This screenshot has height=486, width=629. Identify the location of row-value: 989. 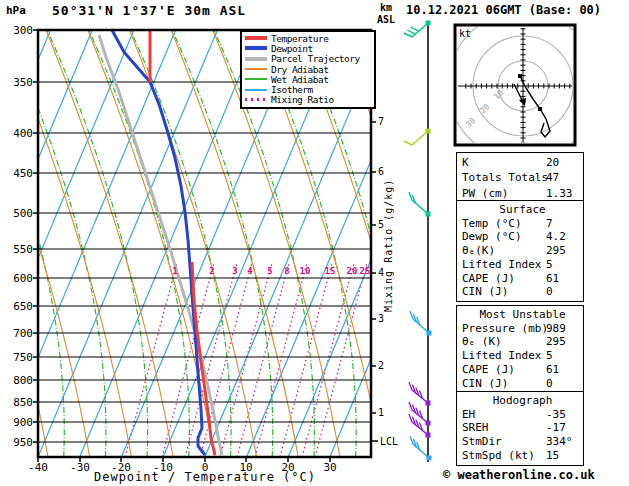
(556, 329).